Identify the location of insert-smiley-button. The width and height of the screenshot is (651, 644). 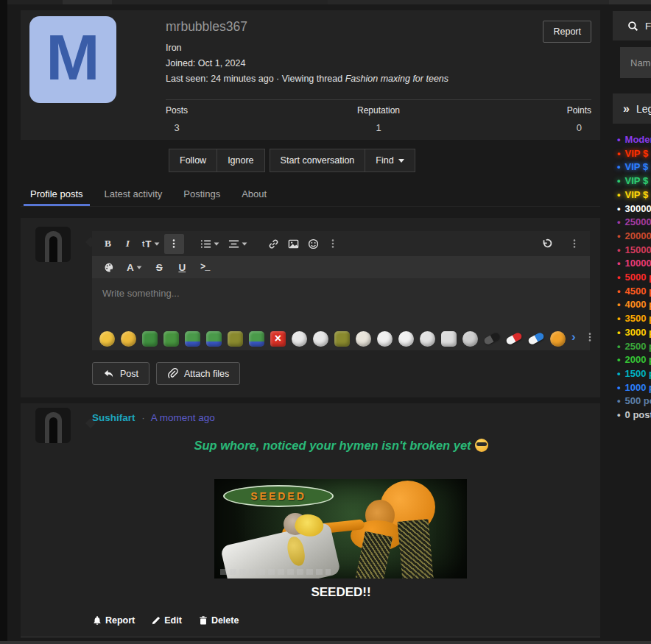
(314, 244).